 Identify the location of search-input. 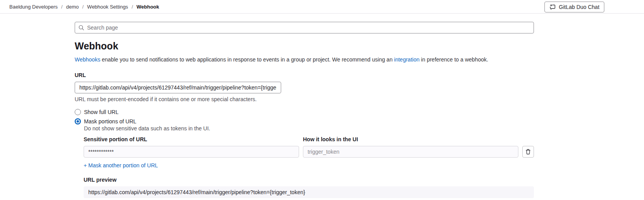
(304, 28).